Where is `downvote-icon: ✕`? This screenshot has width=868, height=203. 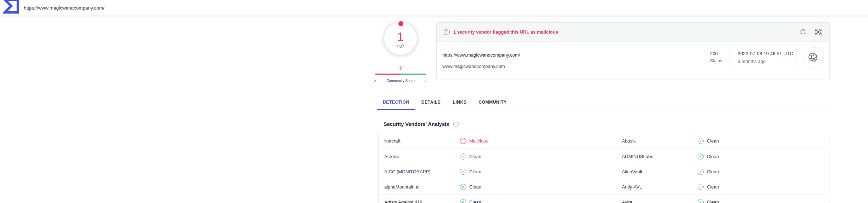
downvote-icon: ✕ is located at coordinates (375, 81).